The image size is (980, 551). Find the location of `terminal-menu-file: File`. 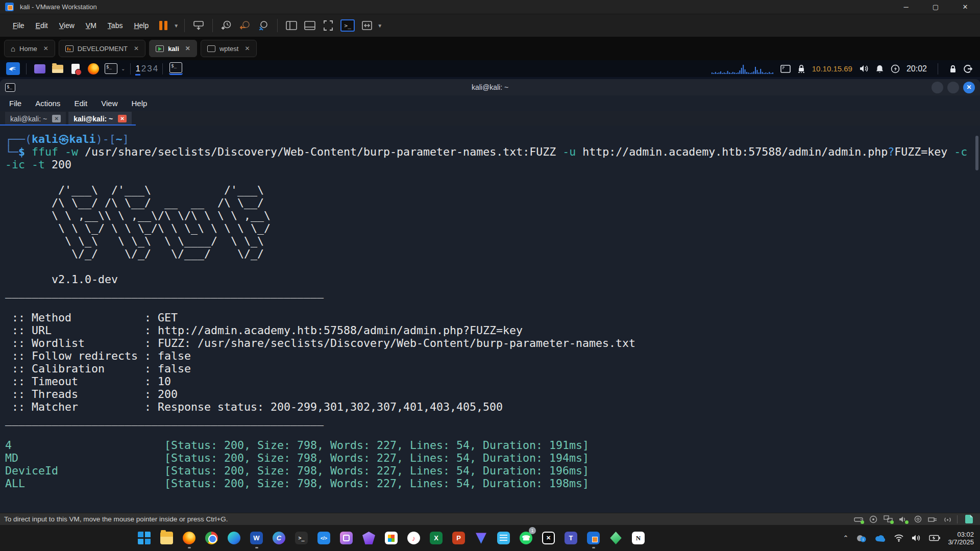

terminal-menu-file: File is located at coordinates (15, 103).